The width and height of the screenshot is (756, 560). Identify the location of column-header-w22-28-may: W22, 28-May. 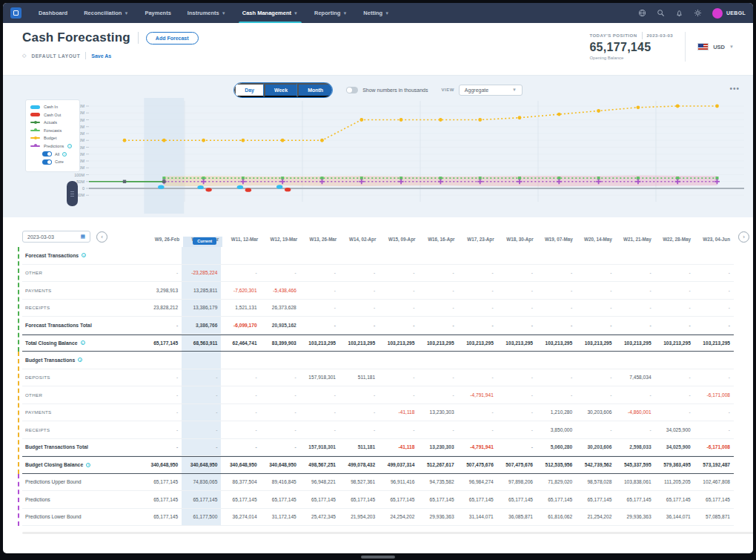
(674, 242).